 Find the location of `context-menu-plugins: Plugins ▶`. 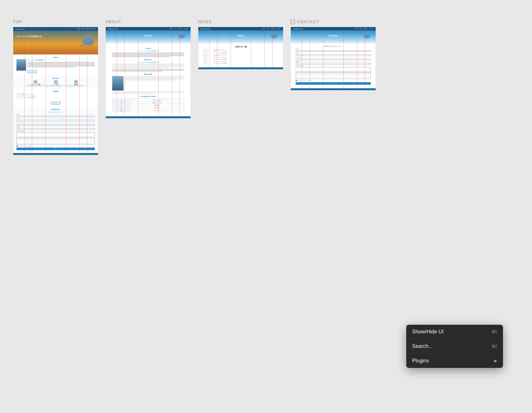

context-menu-plugins: Plugins ▶ is located at coordinates (455, 361).